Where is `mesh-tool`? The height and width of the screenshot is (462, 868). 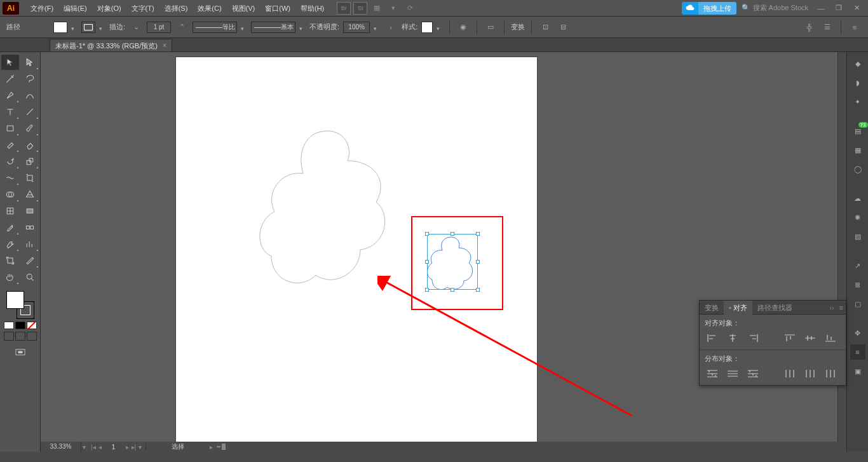
mesh-tool is located at coordinates (10, 211).